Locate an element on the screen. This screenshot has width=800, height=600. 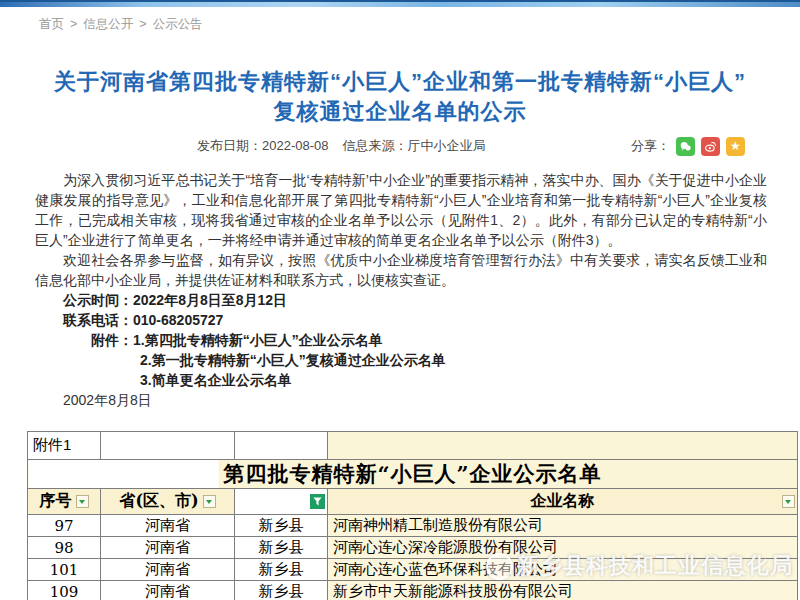
table-title: 第四批专精特新“小巨人”企业公示名单 is located at coordinates (413, 474).